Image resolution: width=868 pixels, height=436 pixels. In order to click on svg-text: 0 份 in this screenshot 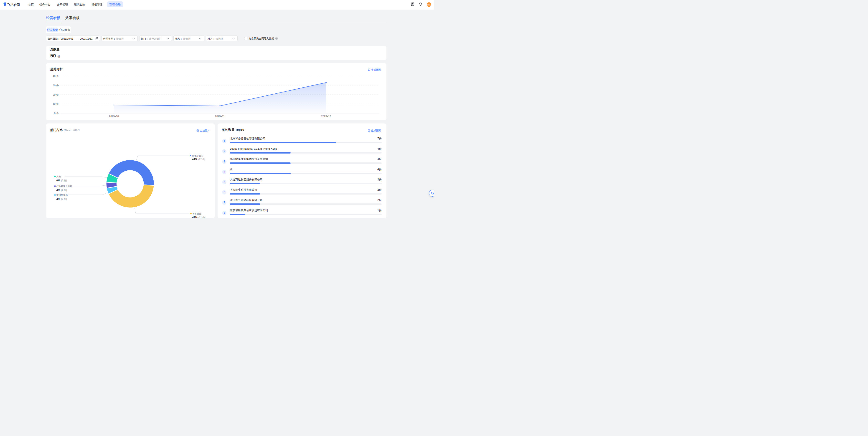, I will do `click(57, 113)`.